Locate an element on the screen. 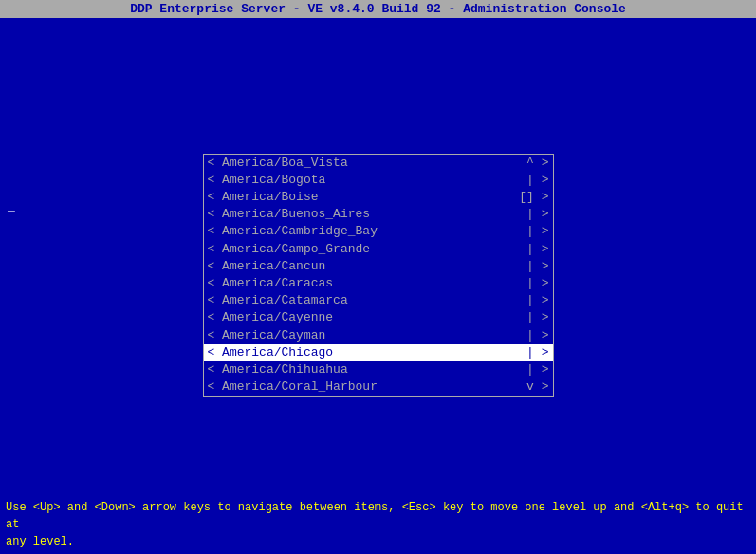  window-title: DDP Enterprise Server - VE v8.4.0 Build … is located at coordinates (378, 9).